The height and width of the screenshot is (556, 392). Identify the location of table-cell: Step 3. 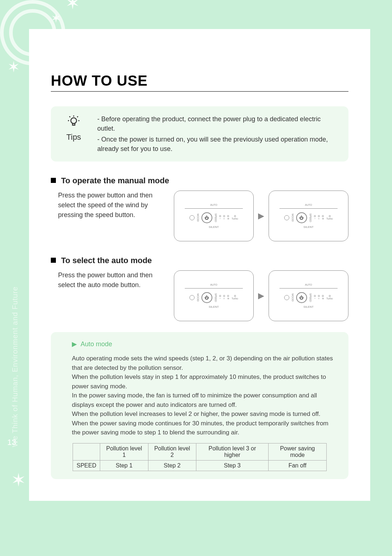
(232, 465).